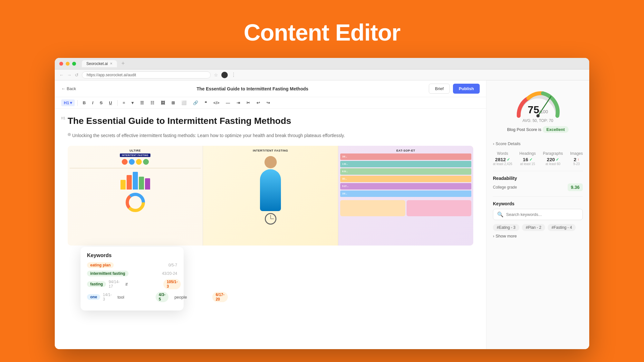  Describe the element at coordinates (225, 75) in the screenshot. I see `profile-avatar` at that location.